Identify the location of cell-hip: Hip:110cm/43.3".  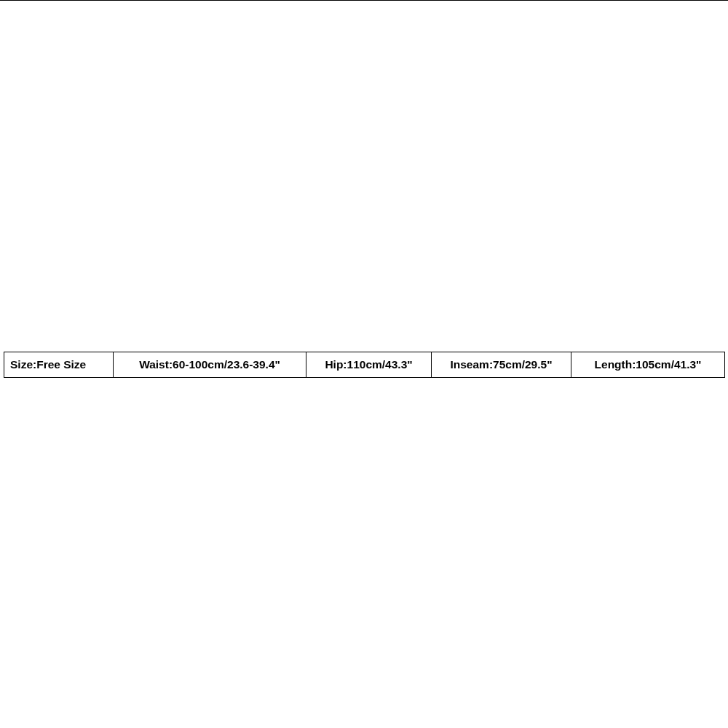
(369, 365).